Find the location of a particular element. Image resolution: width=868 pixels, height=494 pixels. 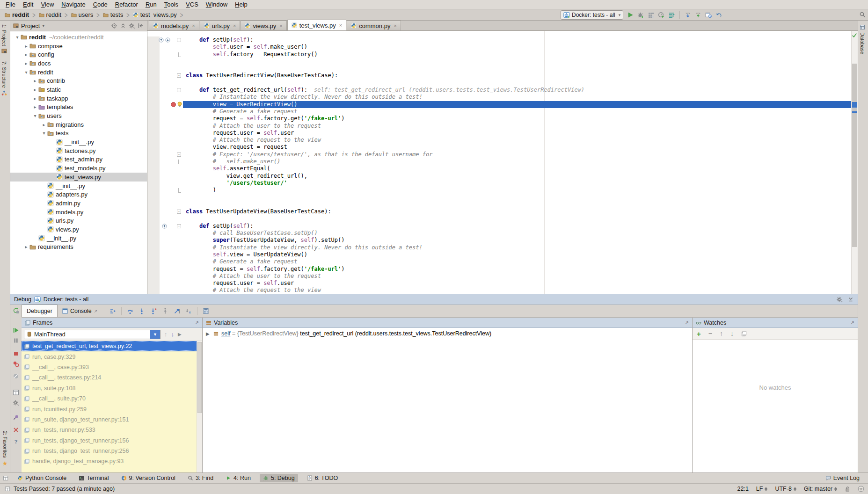

line-ending-selector: LF is located at coordinates (762, 489).